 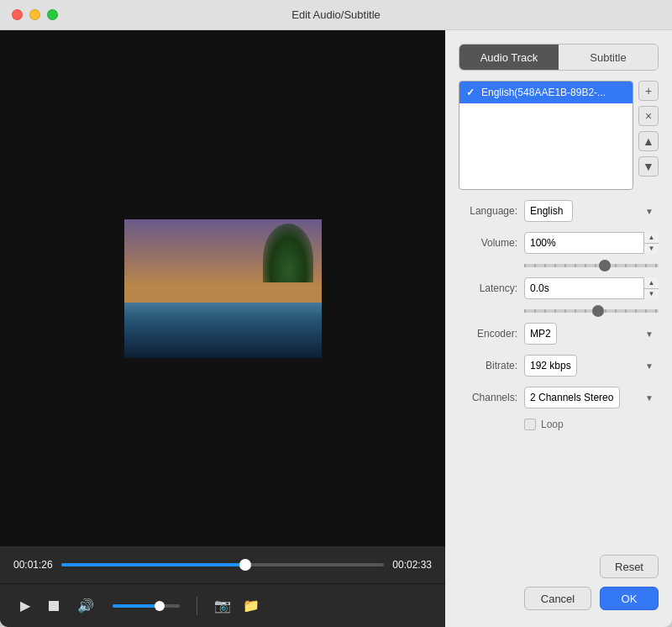 I want to click on progress-thumb, so click(x=245, y=565).